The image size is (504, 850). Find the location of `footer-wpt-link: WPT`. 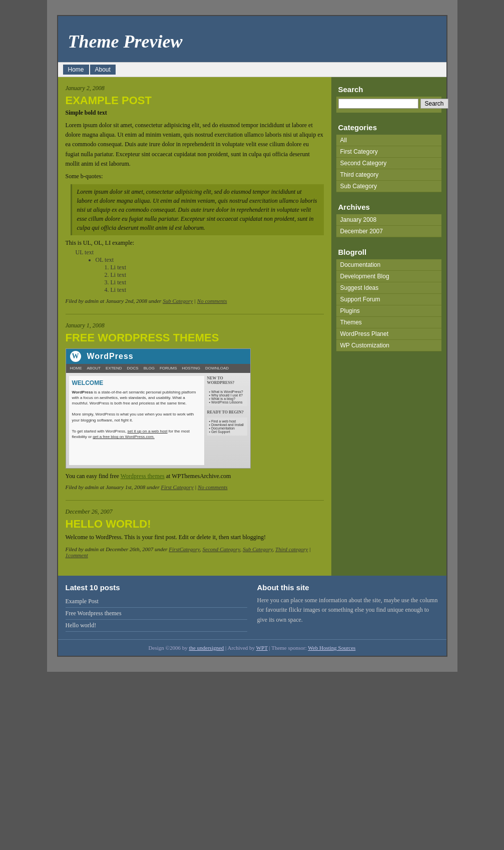

footer-wpt-link: WPT is located at coordinates (262, 648).